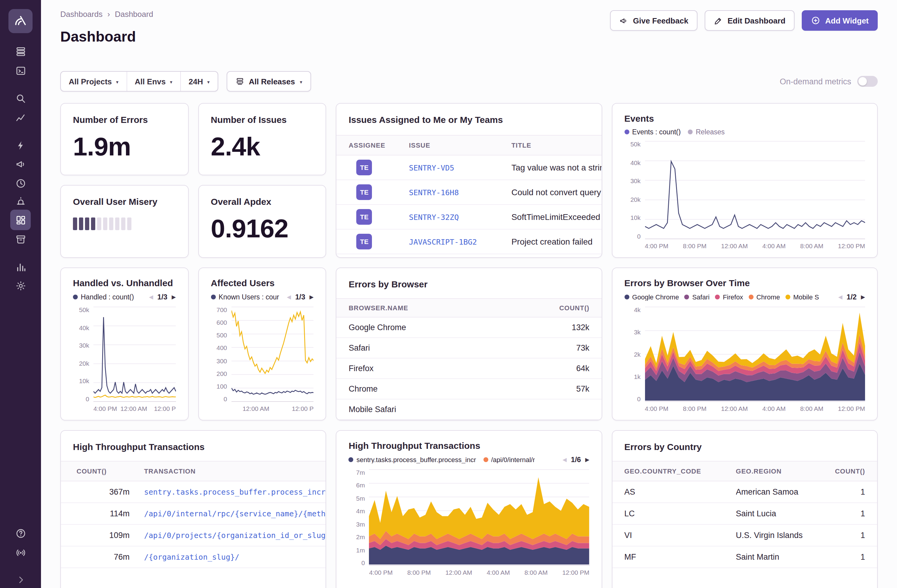  I want to click on axis-label: 12:00 AM, so click(256, 409).